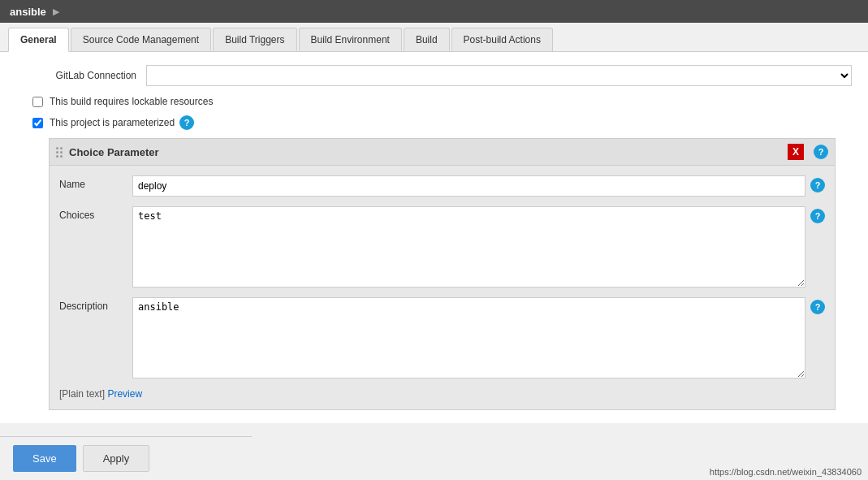 The height and width of the screenshot is (480, 868). What do you see at coordinates (442, 394) in the screenshot?
I see `plain-text-row: [Plain text] Preview` at bounding box center [442, 394].